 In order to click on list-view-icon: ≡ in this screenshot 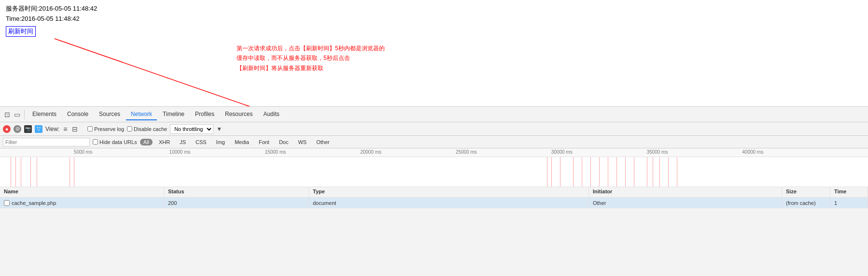, I will do `click(65, 129)`.